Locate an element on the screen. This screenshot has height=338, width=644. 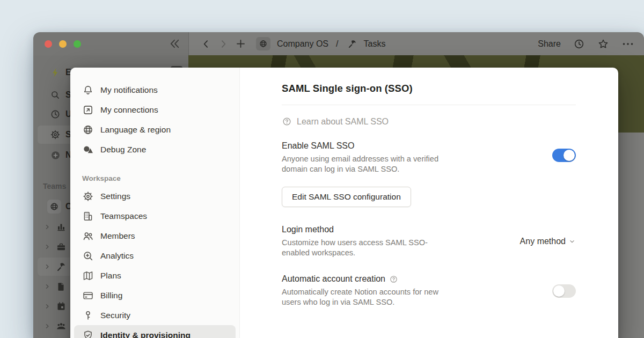
new-tab-icon is located at coordinates (240, 44).